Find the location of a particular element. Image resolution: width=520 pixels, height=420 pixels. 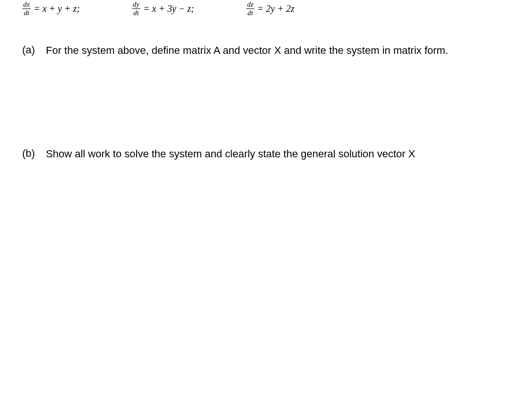

part-a: (a) For the system above, define matrix … is located at coordinates (260, 51).